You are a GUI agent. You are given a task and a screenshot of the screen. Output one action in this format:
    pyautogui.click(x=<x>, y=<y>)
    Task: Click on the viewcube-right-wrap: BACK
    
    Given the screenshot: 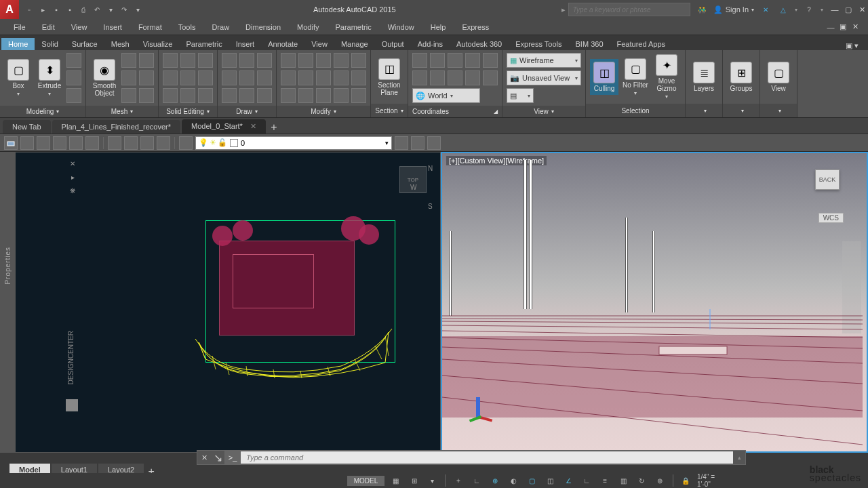 What is the action you would take?
    pyautogui.click(x=827, y=180)
    